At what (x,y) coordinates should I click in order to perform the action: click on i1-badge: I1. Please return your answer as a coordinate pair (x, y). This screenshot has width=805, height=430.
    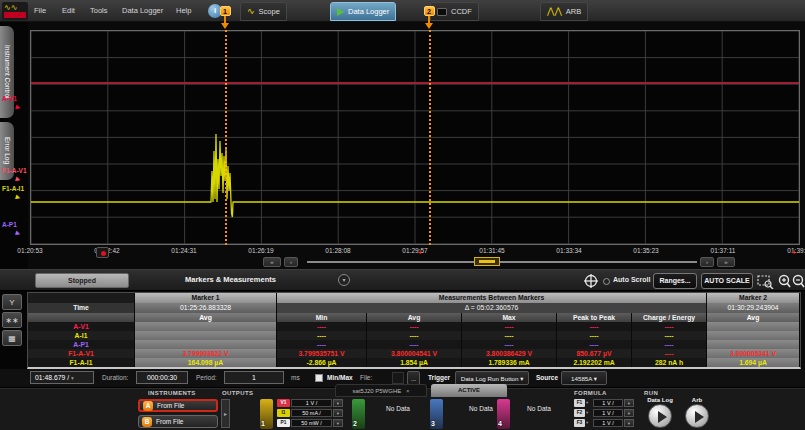
    Looking at the image, I should click on (284, 413).